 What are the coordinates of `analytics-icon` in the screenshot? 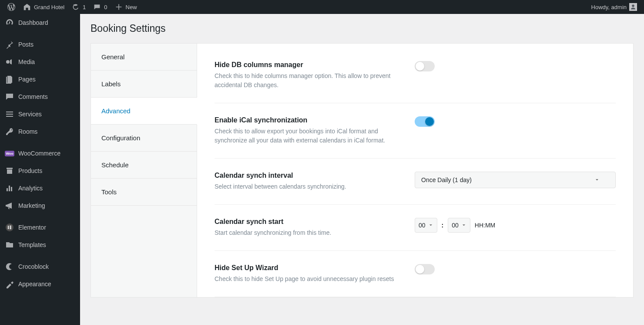 It's located at (10, 188).